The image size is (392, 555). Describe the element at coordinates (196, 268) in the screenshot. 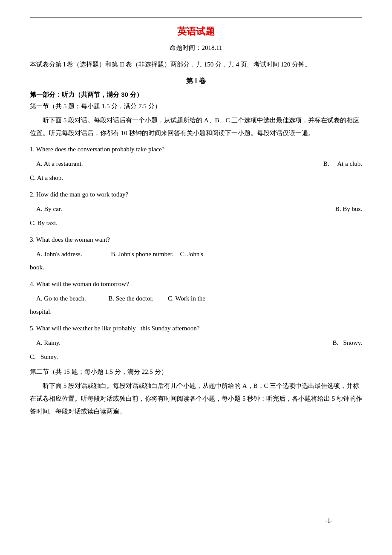

I see `q3-option-c-wrap: book.` at that location.